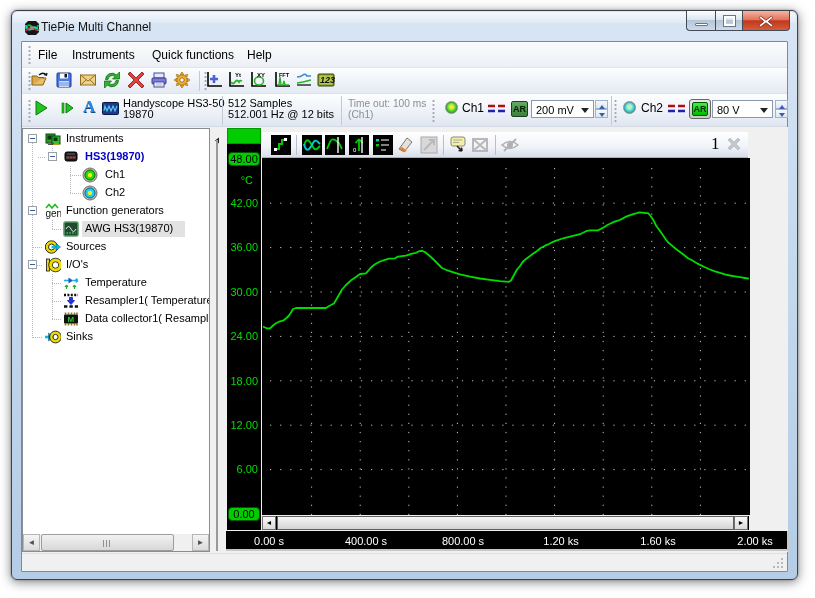 The width and height of the screenshot is (815, 598). What do you see at coordinates (261, 75) in the screenshot?
I see `svg-text: XY` at bounding box center [261, 75].